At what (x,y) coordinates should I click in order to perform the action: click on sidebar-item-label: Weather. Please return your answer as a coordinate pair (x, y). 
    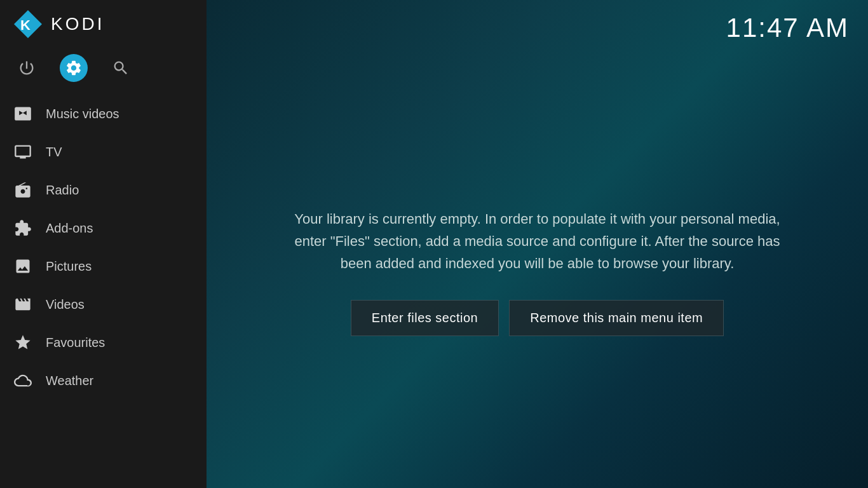
    Looking at the image, I should click on (70, 381).